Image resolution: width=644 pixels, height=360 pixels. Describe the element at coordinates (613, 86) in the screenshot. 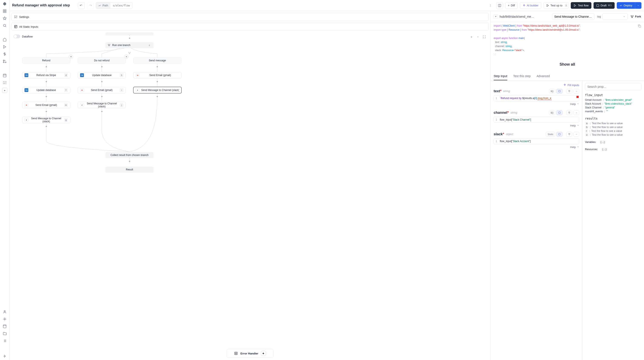

I see `search-prop-input` at that location.